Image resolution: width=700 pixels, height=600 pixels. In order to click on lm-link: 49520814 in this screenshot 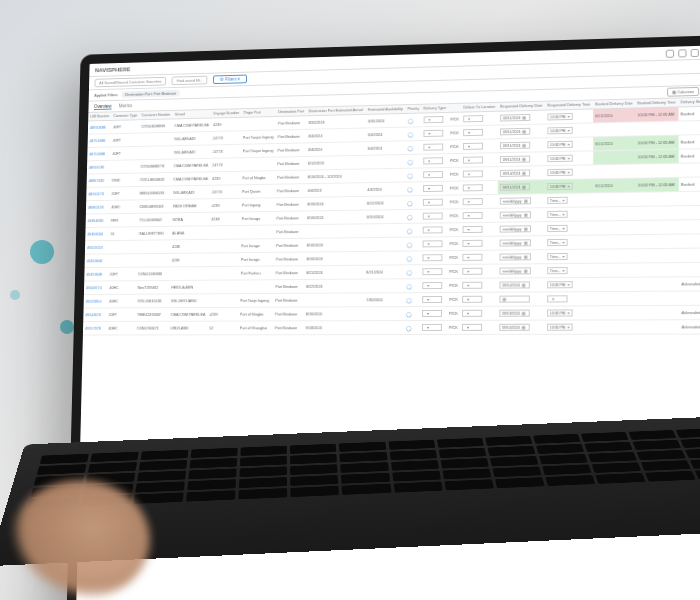, I will do `click(94, 301)`.